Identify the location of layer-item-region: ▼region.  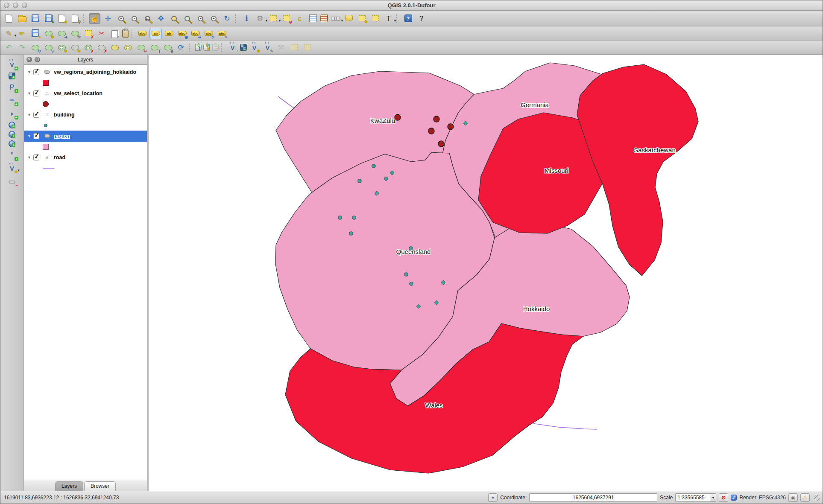
(85, 136).